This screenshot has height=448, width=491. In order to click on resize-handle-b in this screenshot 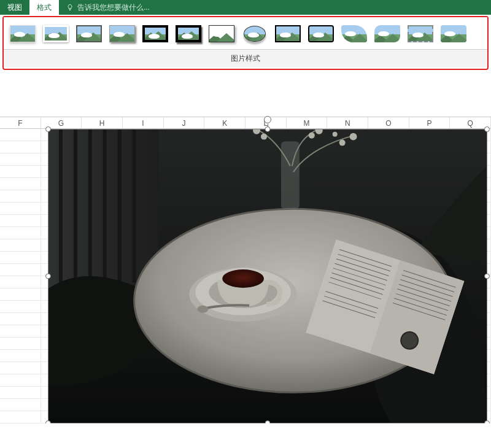, I will do `click(268, 422)`.